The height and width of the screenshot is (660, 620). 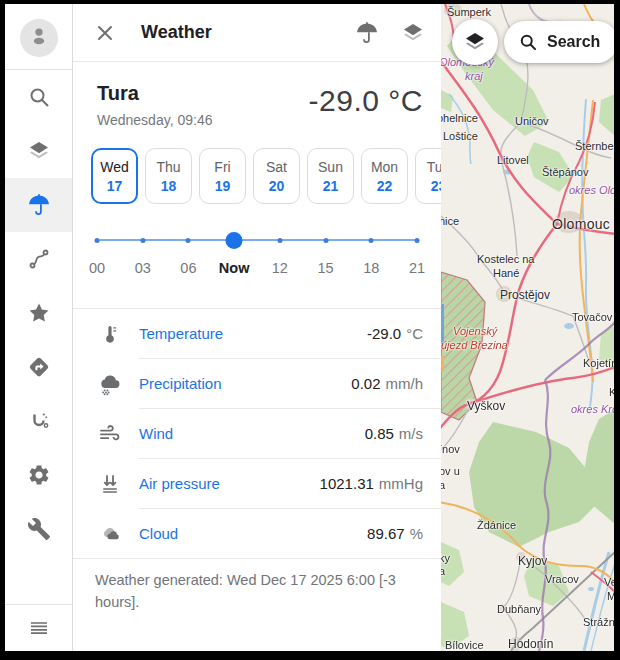 What do you see at coordinates (114, 176) in the screenshot?
I see `day-tab-wed: Wed17` at bounding box center [114, 176].